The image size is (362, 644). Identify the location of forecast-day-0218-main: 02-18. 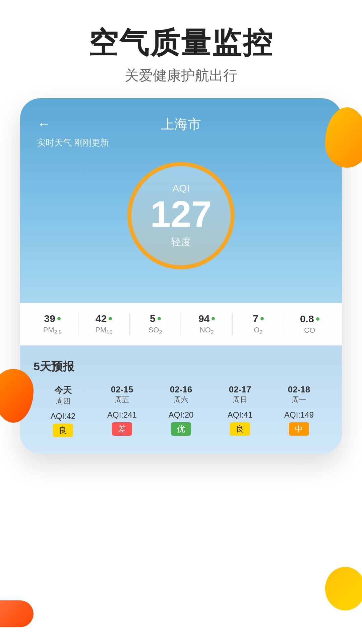
(299, 390).